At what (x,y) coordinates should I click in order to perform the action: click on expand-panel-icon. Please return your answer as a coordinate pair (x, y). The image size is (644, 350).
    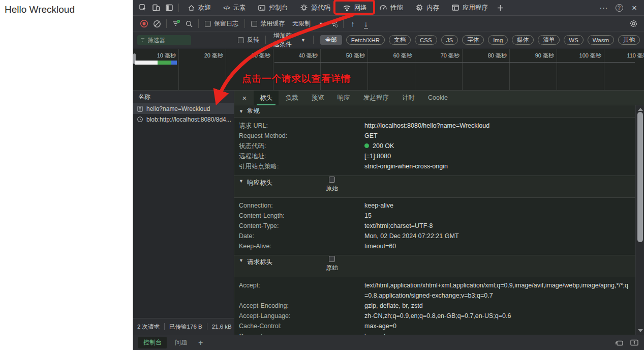
    Looking at the image, I should click on (634, 343).